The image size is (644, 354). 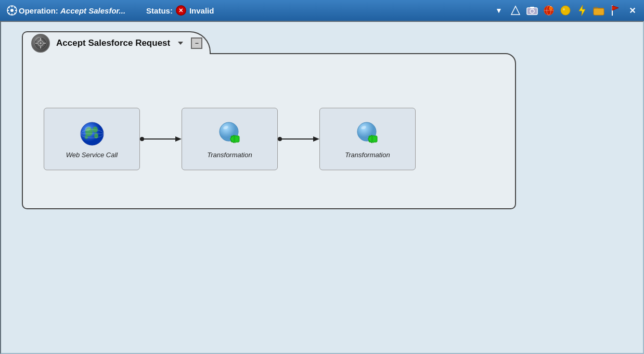 What do you see at coordinates (197, 43) in the screenshot?
I see `operation-minimize-button: −` at bounding box center [197, 43].